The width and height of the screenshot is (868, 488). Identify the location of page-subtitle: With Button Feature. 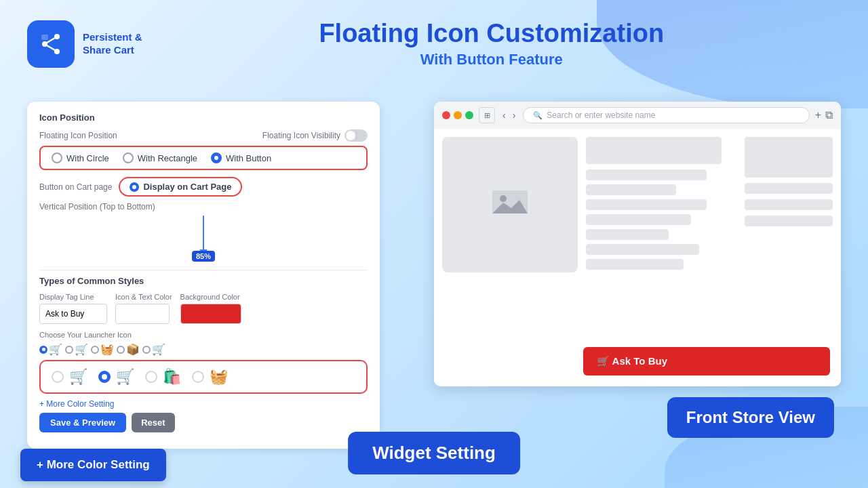
(492, 60).